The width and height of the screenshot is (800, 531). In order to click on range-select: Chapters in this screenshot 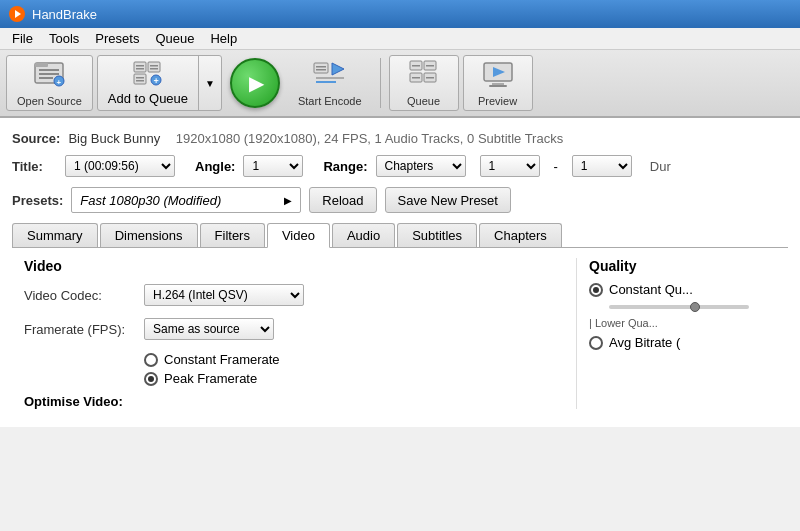, I will do `click(421, 166)`.